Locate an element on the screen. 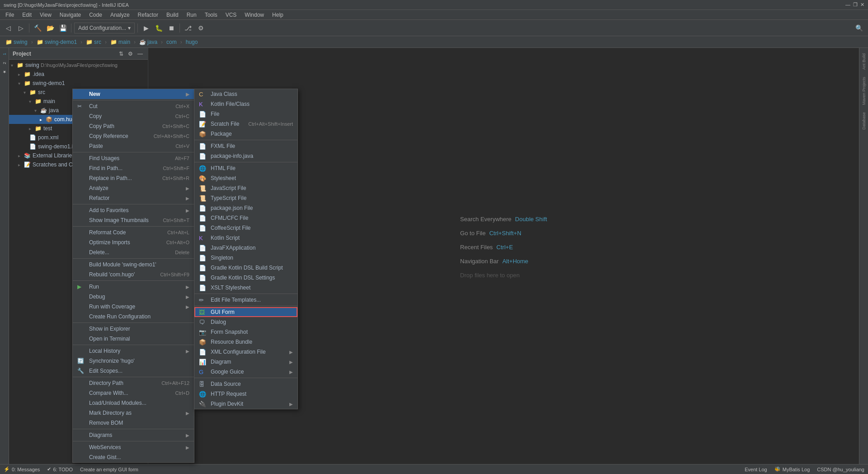 Image resolution: width=868 pixels, height=474 pixels. menu-window: Window is located at coordinates (254, 15).